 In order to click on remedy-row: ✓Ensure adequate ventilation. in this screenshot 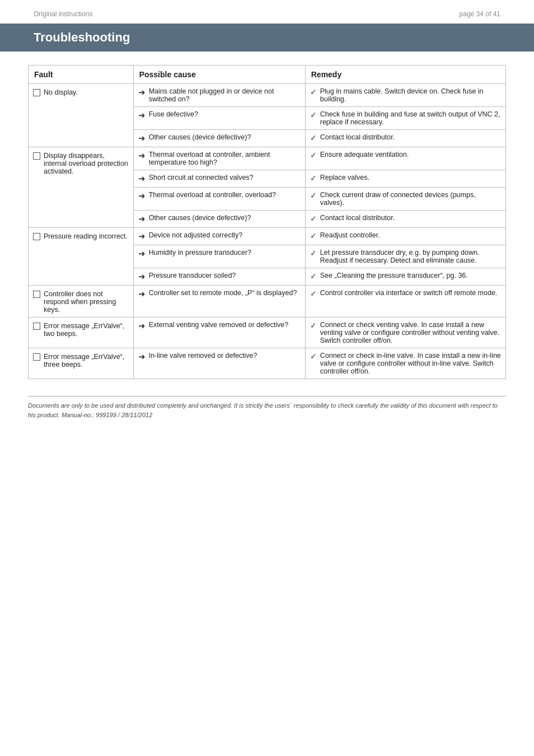, I will do `click(405, 155)`.